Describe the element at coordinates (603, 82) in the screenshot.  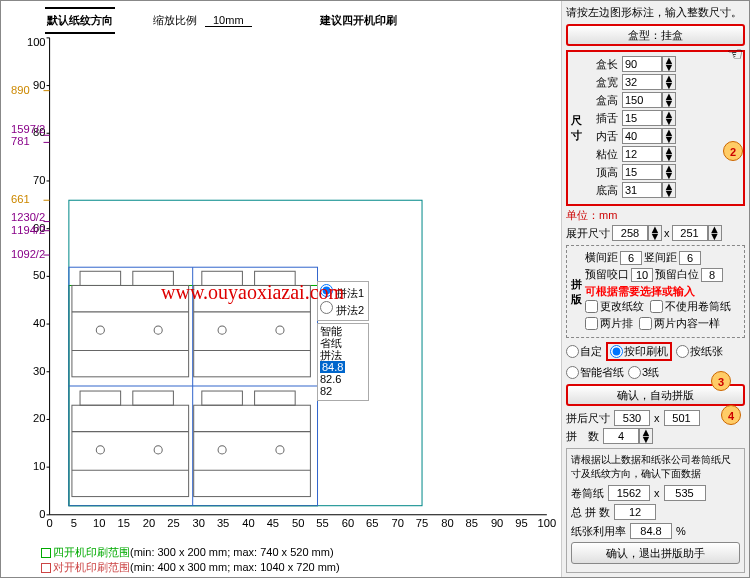
I see `dim-label: 盒宽` at that location.